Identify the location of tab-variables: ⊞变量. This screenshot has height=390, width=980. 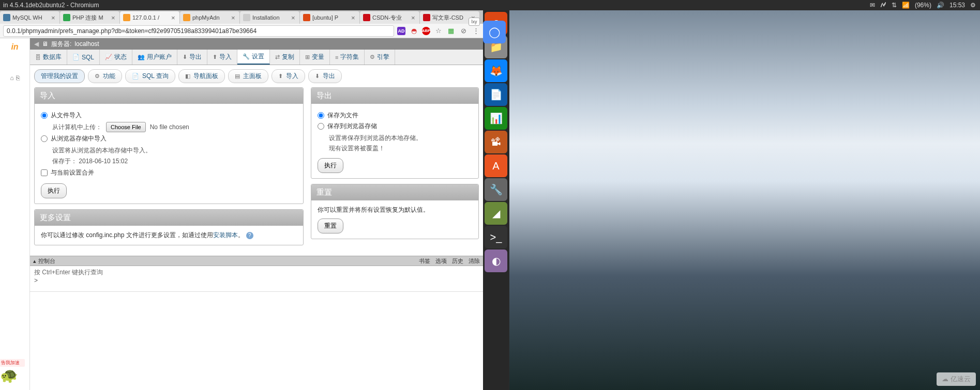
(315, 57).